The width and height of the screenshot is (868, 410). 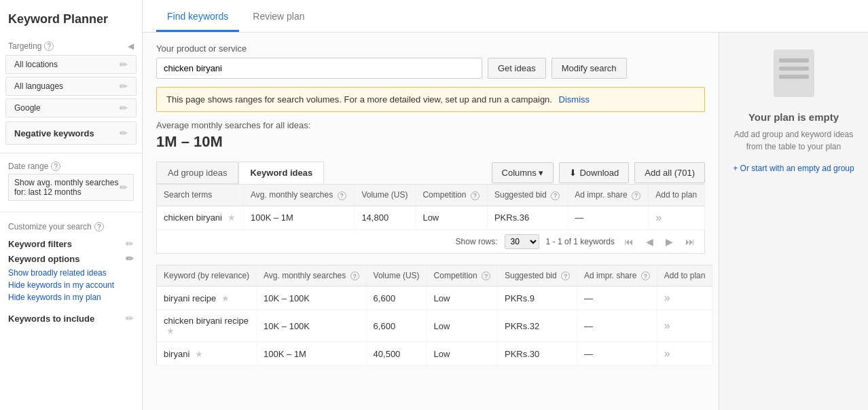 I want to click on negative-keywords-edit-icon: ✏, so click(x=124, y=133).